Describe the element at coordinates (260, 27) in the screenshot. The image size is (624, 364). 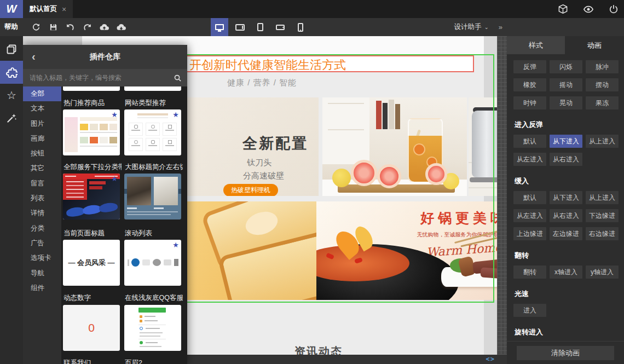
I see `device-tablet-button` at that location.